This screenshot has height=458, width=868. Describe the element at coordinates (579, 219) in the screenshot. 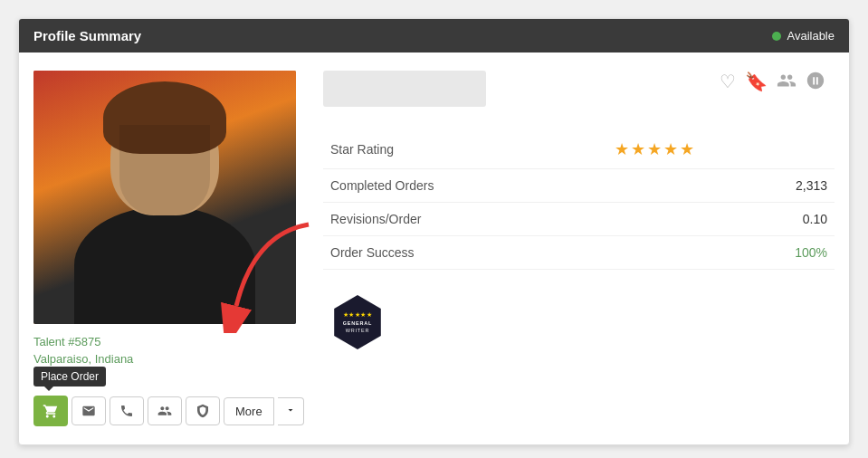

I see `revisions-row: Revisions/Order 0.10` at that location.